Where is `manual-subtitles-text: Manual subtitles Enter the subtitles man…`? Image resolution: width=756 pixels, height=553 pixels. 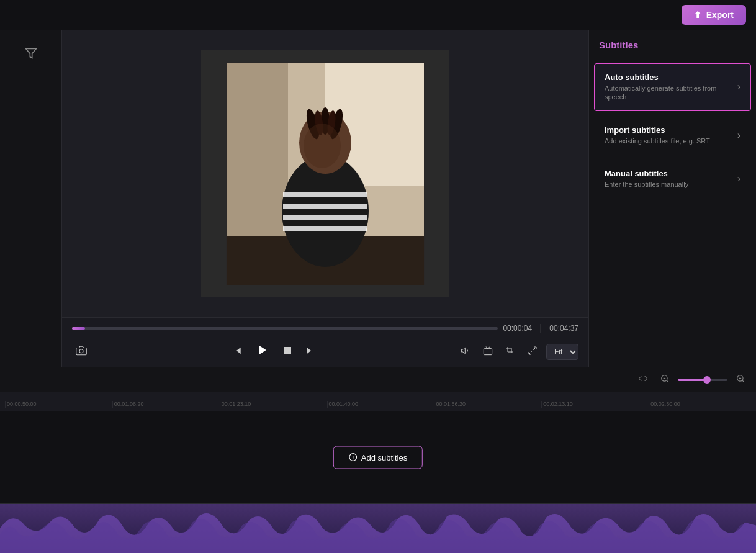
manual-subtitles-text: Manual subtitles Enter the subtitles man… is located at coordinates (671, 179).